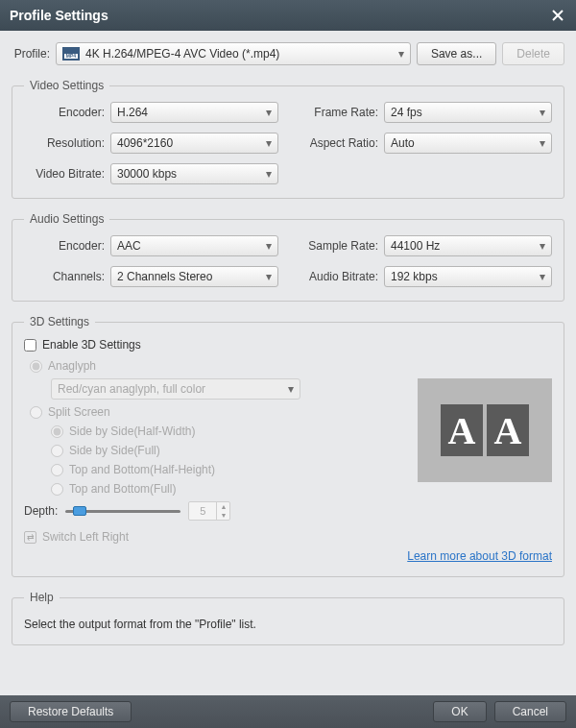 The width and height of the screenshot is (576, 728). What do you see at coordinates (233, 54) in the screenshot?
I see `profile-dropdown: MP4 4K H.264/MPEG-4 AVC Video (*.mp4) ▾` at bounding box center [233, 54].